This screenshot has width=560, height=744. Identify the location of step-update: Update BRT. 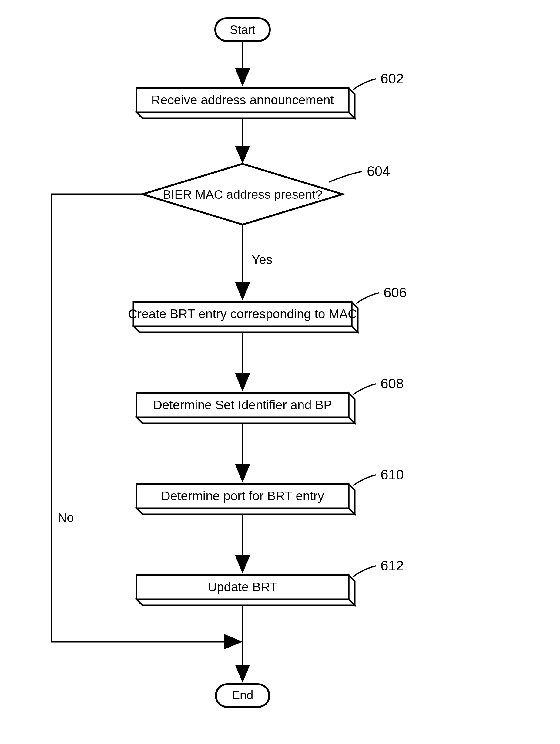
(245, 590).